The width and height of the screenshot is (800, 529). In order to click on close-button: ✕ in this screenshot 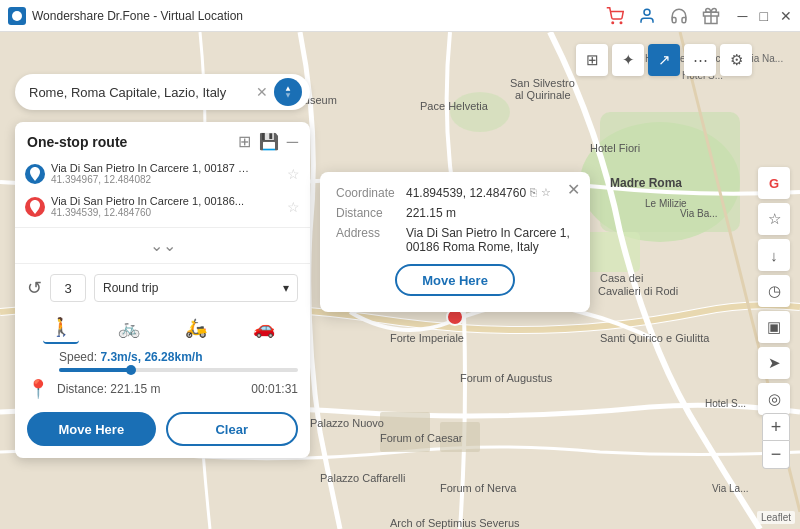, I will do `click(786, 16)`.